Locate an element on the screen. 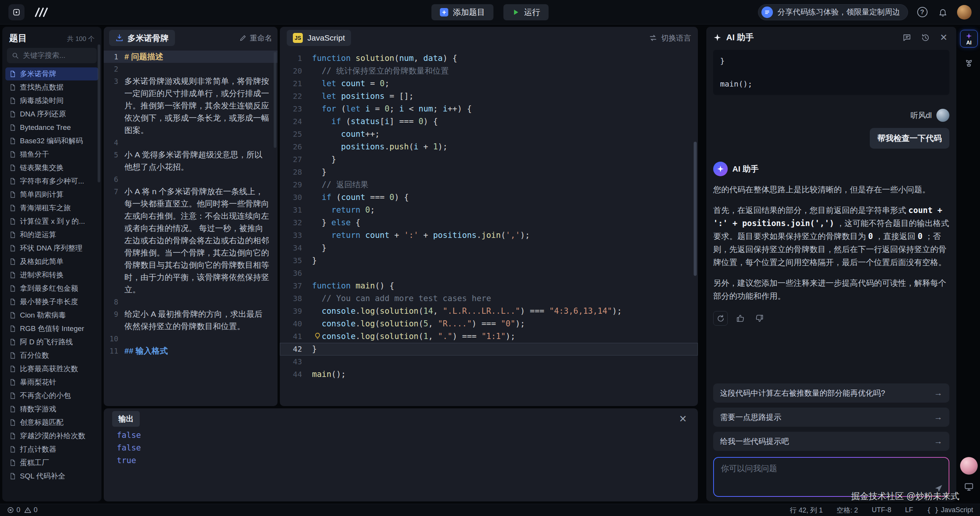 This screenshot has width=980, height=516. code-token: log is located at coordinates (368, 311).